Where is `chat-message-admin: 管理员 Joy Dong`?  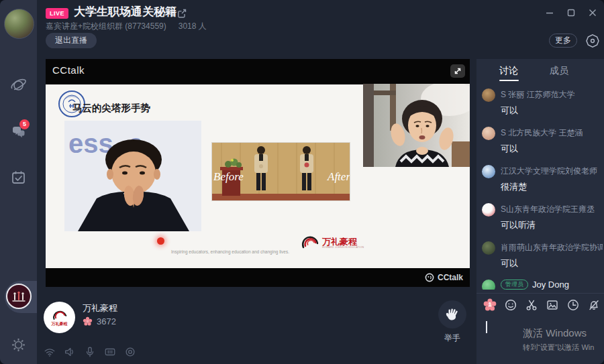 chat-message-admin: 管理员 Joy Dong is located at coordinates (542, 284).